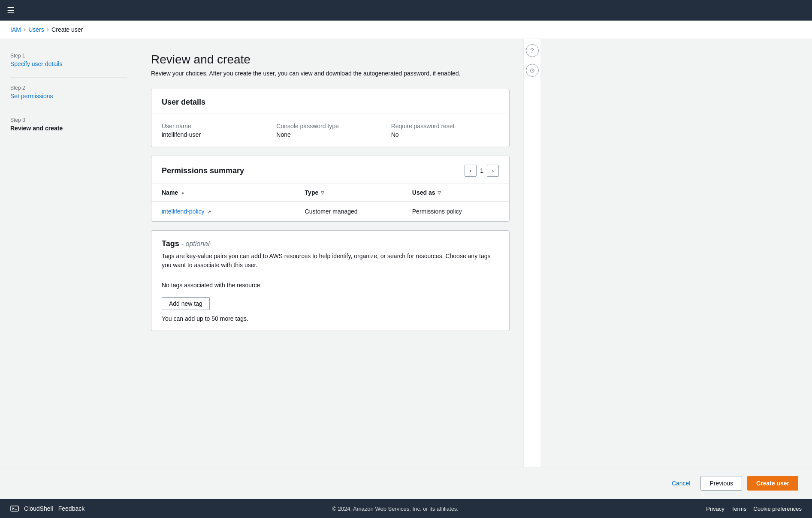 The height and width of the screenshot is (518, 812). Describe the element at coordinates (406, 509) in the screenshot. I see `bottom-bar: CloudShell Feedback © 2024, Amazon Web S…` at that location.